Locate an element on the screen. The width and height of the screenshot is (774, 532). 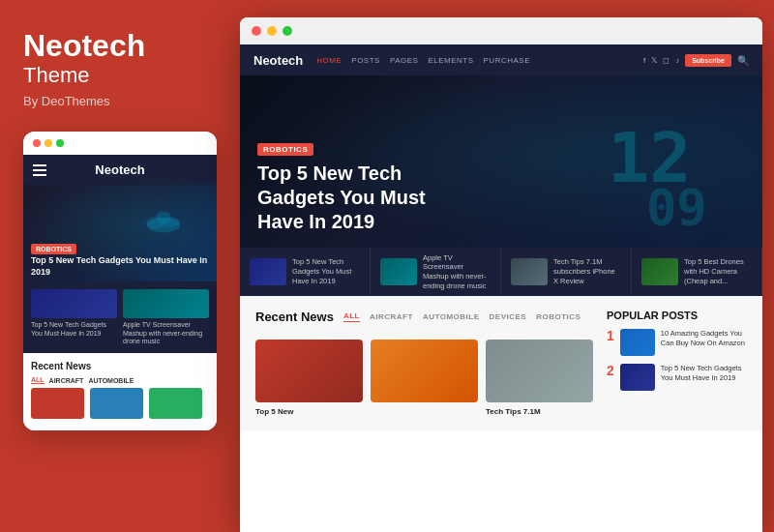
mobile-robotics-badge: ROBOTICS is located at coordinates (54, 250).